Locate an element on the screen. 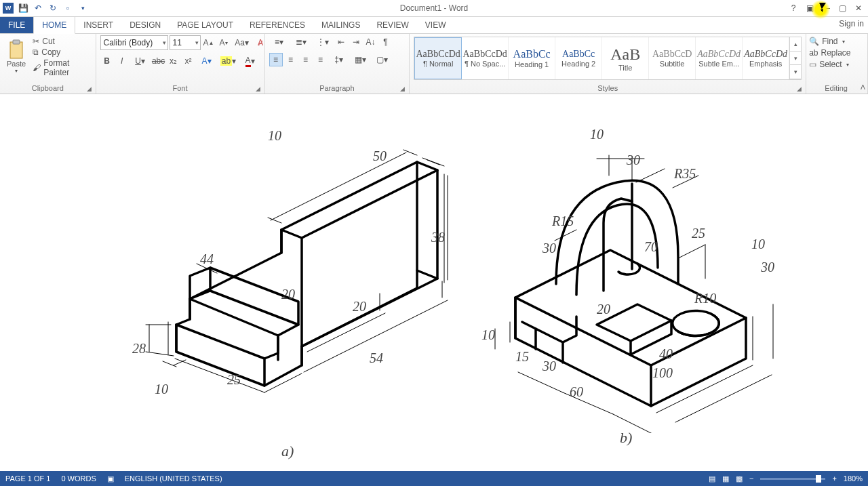 The width and height of the screenshot is (868, 488). style-subtitle: AaBbCcDSubtitle is located at coordinates (673, 58).